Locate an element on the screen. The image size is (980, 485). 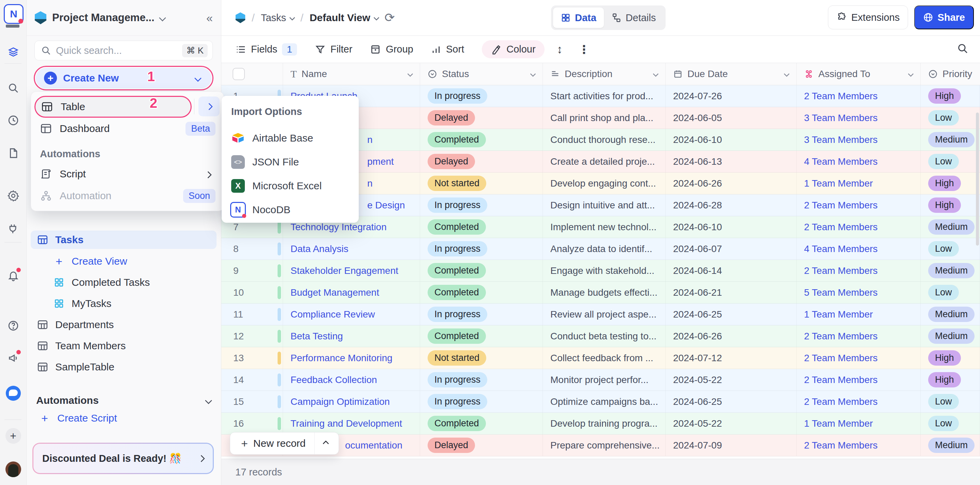
cell-name: Data Analysis is located at coordinates (352, 249).